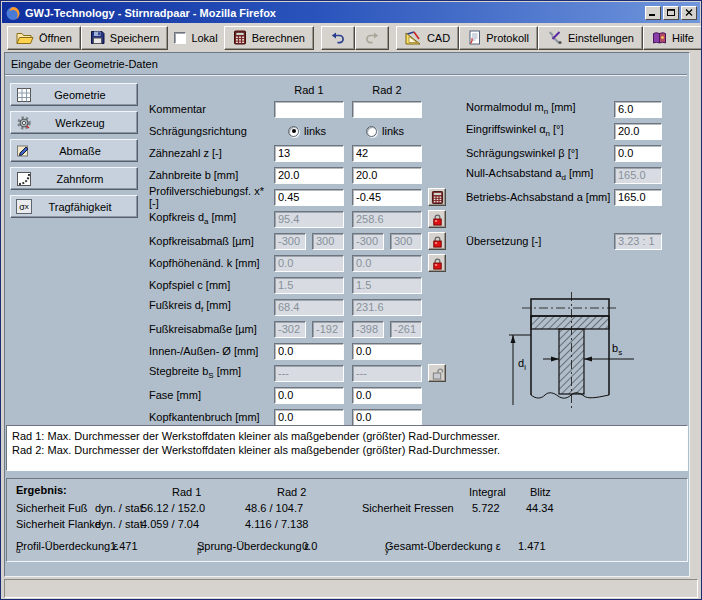 Image resolution: width=702 pixels, height=600 pixels. Describe the element at coordinates (74, 206) in the screenshot. I see `sidebar-item-tragfaehigkeit: σx Tragfähigkeit` at that location.